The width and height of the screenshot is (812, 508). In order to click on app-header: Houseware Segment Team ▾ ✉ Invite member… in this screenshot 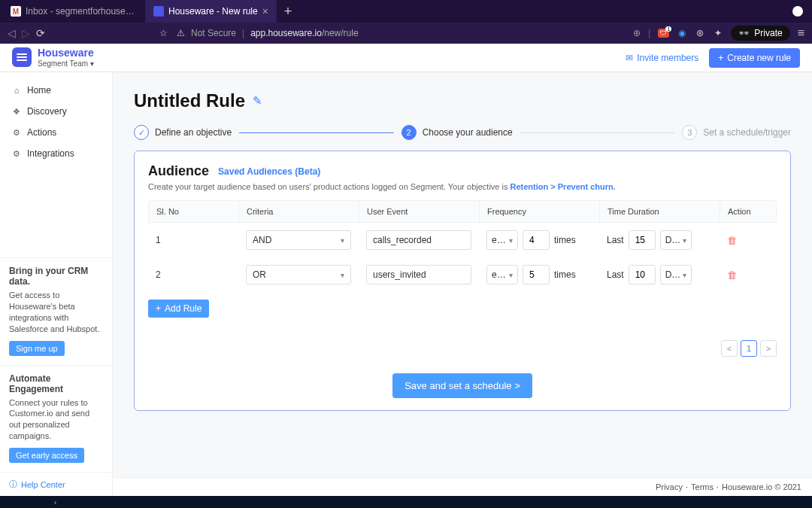, I will do `click(406, 58)`.